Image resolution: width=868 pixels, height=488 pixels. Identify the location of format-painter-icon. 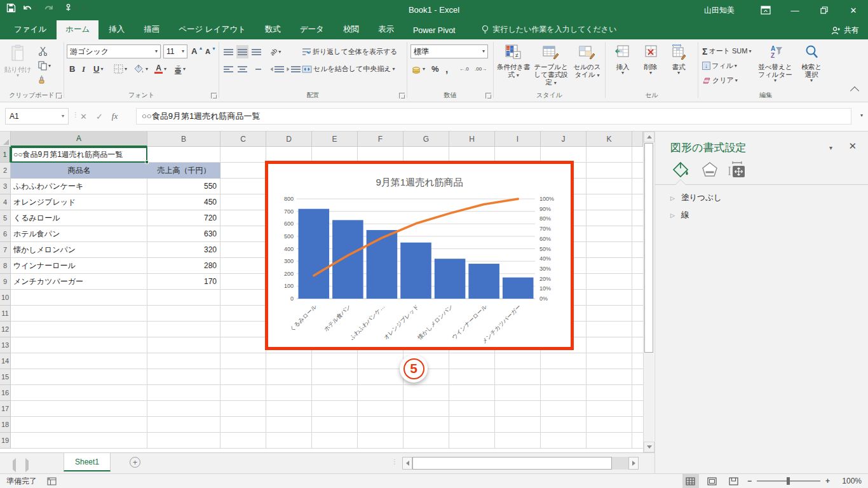
(43, 80).